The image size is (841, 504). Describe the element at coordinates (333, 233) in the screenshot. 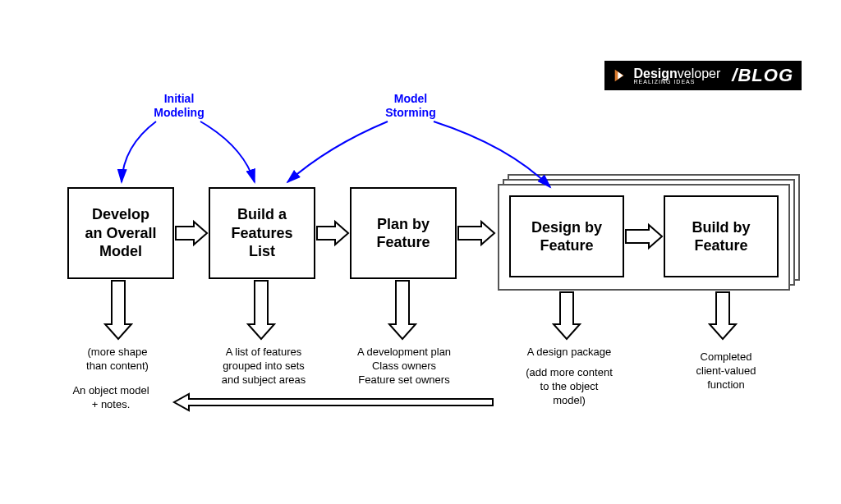

I see `arrow-buildlist-to-plan` at that location.